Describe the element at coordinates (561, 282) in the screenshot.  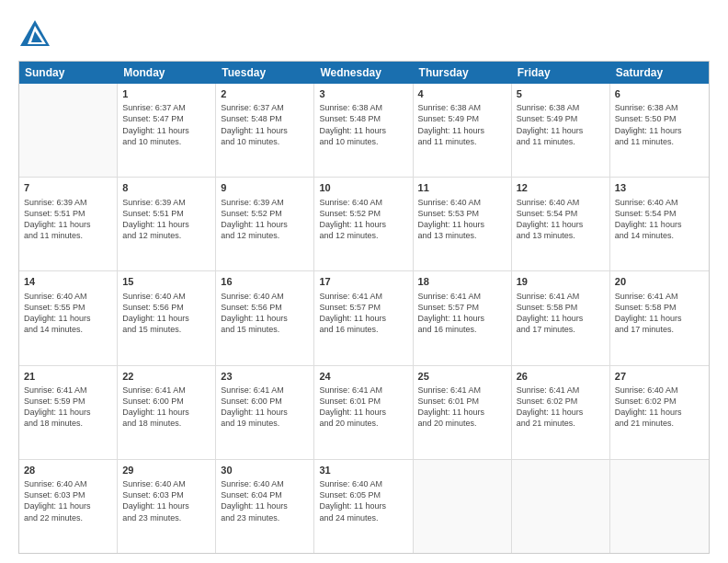
I see `day-number: 19` at that location.